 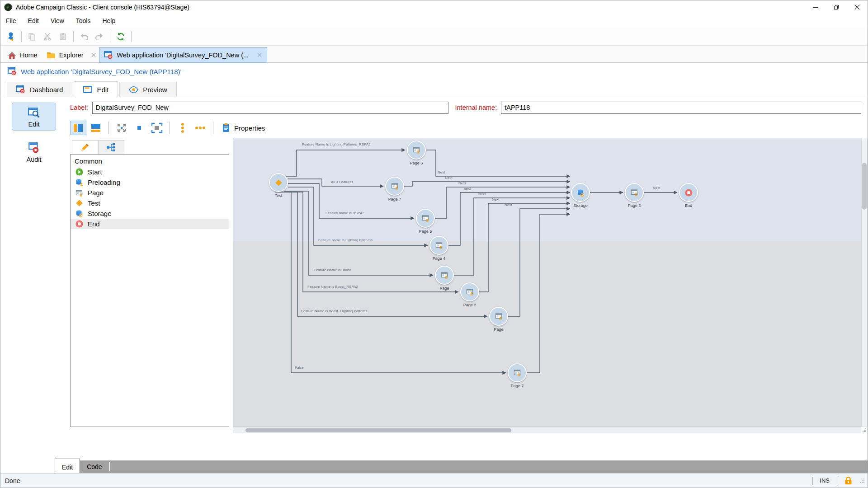 I want to click on workflow-node-page5: Page 5, so click(x=425, y=221).